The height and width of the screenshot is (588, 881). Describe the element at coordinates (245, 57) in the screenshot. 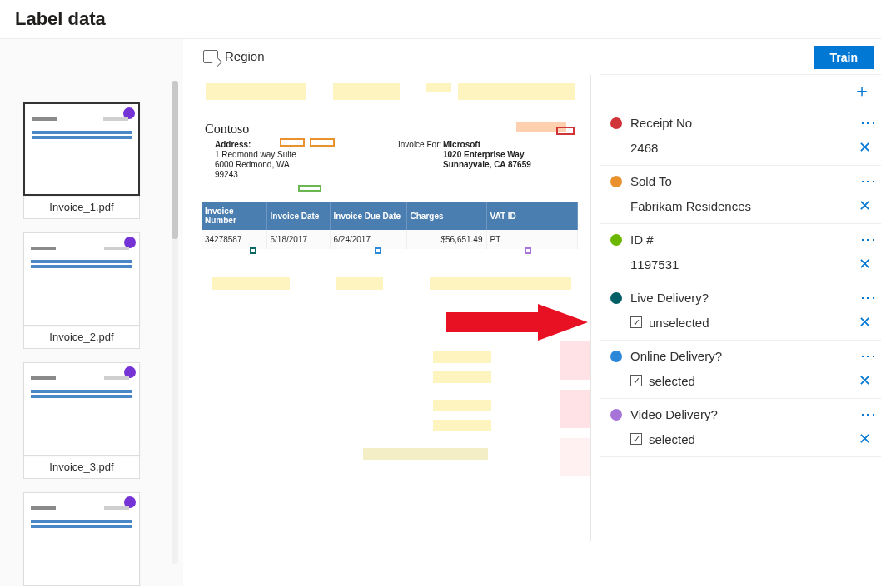

I see `region-label: Region` at that location.